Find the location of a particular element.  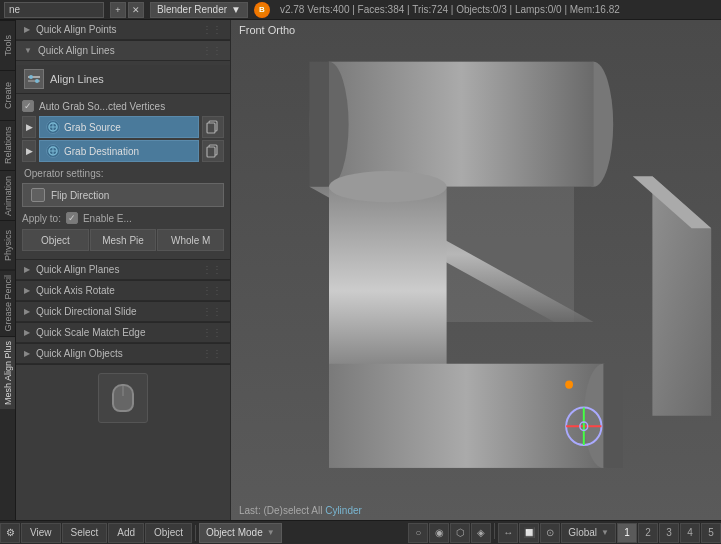

bottom-icons: ○ ◉ ⬡ ◈ ↔ 🔲 ⊙ is located at coordinates (484, 533).